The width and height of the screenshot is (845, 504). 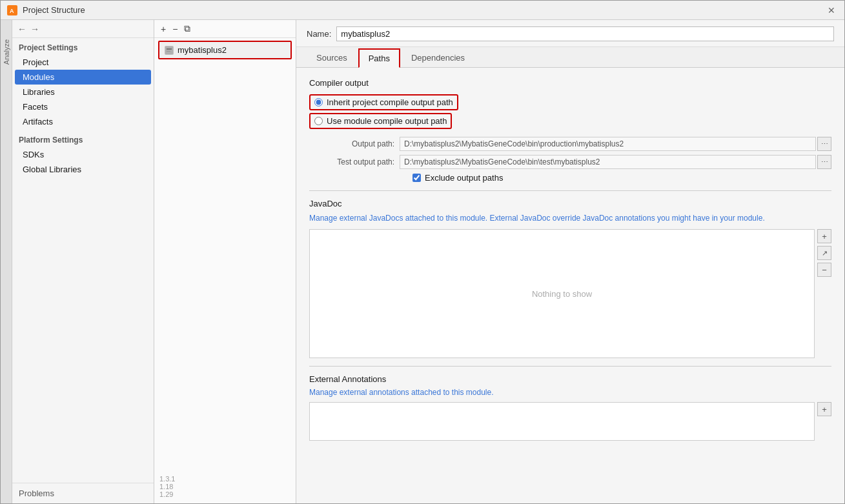 What do you see at coordinates (571, 379) in the screenshot?
I see `external-annotations-title: External Annotations` at bounding box center [571, 379].